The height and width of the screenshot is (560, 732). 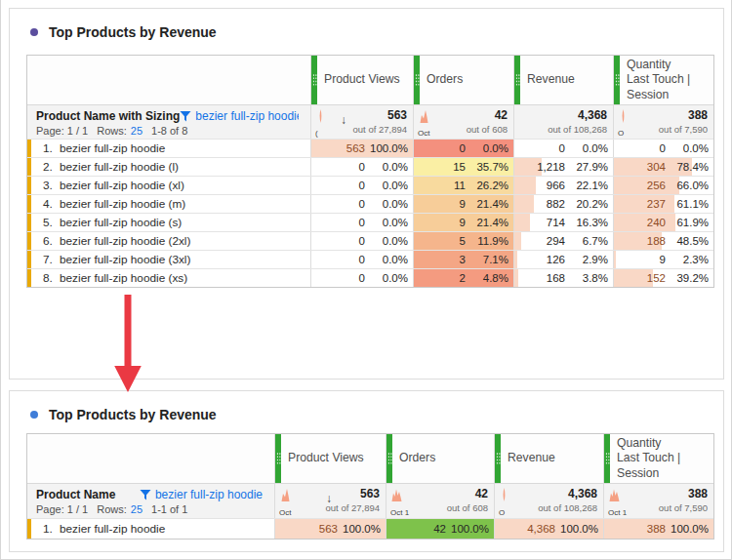 I want to click on heat-bar, so click(x=524, y=204).